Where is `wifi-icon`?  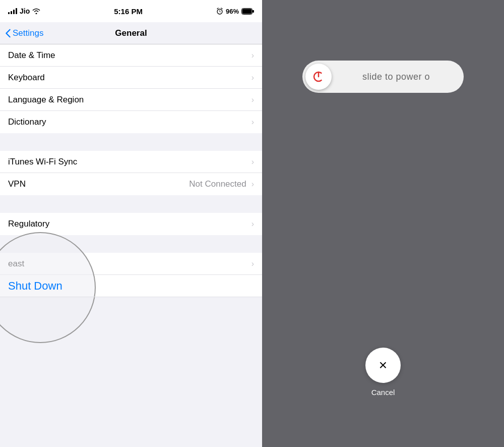
wifi-icon is located at coordinates (36, 11).